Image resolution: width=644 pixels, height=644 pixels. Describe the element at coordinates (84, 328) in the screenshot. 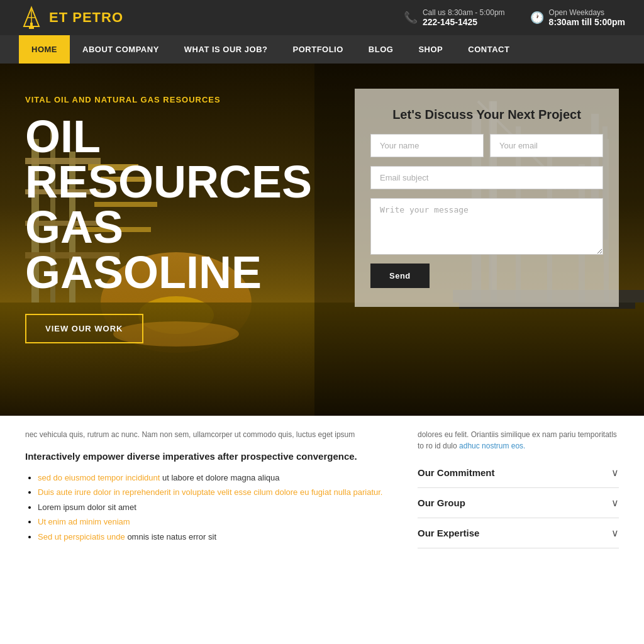

I see `view-work-button: VIEW OUR WORK` at that location.